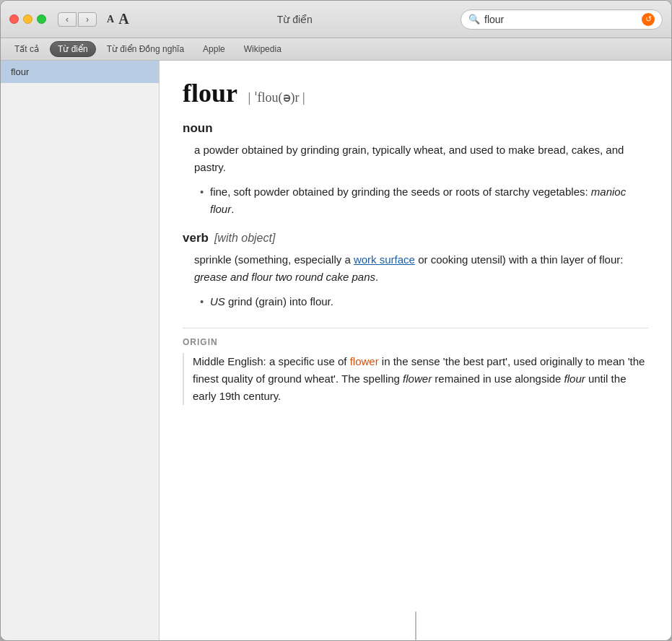  What do you see at coordinates (263, 49) in the screenshot?
I see `tab-wikipedia: Wikipedia` at bounding box center [263, 49].